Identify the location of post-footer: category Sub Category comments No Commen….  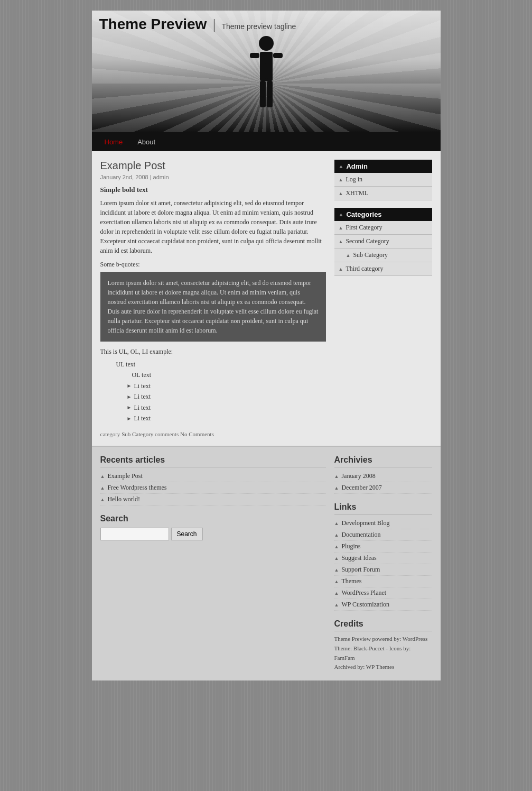
(213, 434).